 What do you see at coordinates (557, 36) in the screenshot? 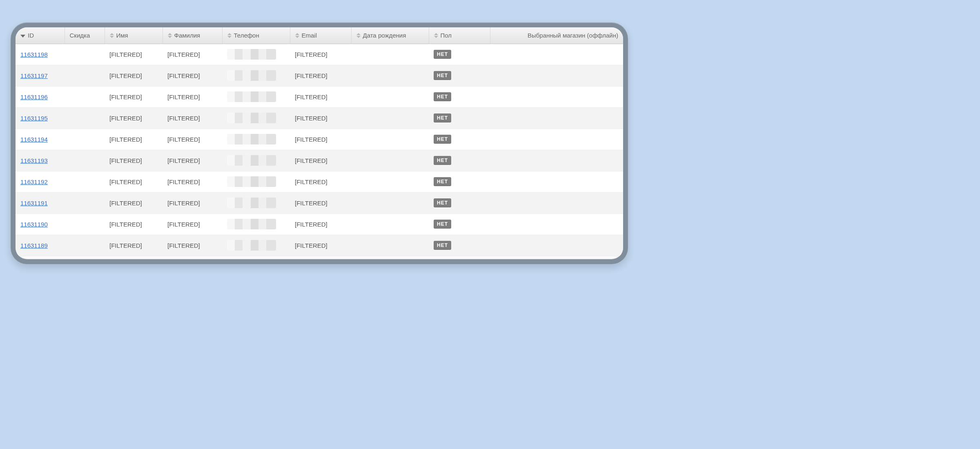
I see `column-header-store: Выбранный магазин (оффлайн)` at bounding box center [557, 36].